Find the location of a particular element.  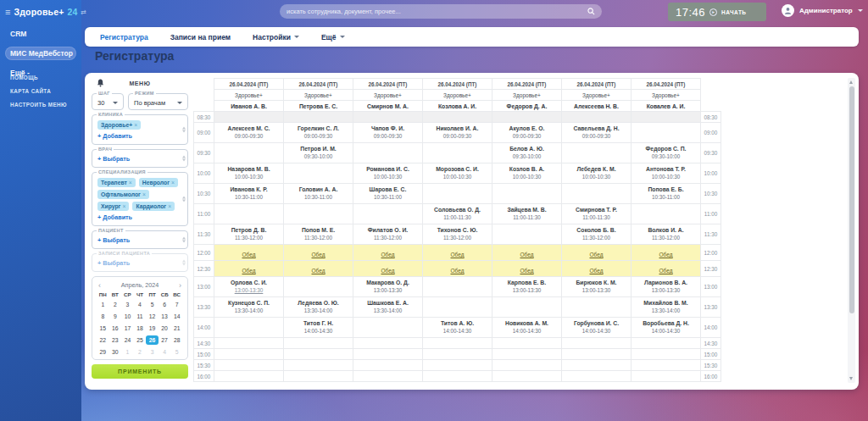

tab-item: Записи на прием is located at coordinates (200, 37).